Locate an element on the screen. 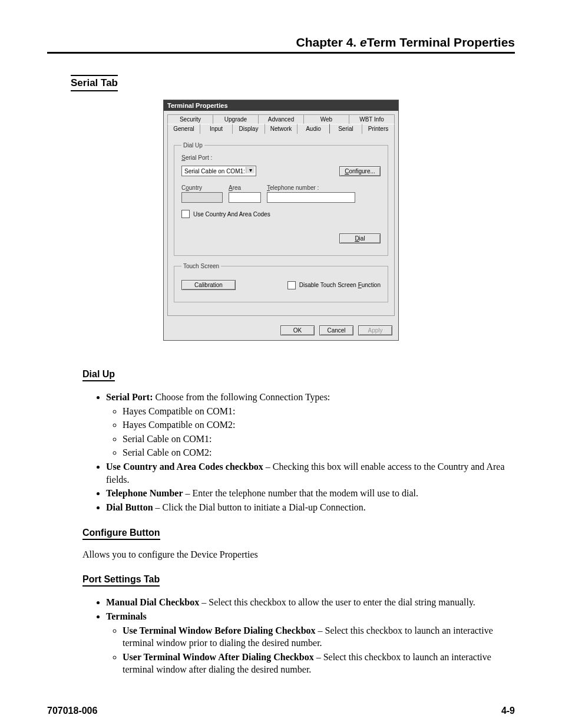  section-serial-tab: Serial Tab is located at coordinates (94, 83).